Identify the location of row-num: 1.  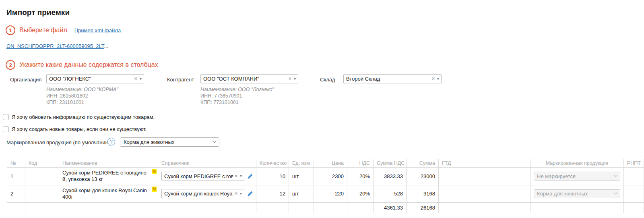
(16, 176).